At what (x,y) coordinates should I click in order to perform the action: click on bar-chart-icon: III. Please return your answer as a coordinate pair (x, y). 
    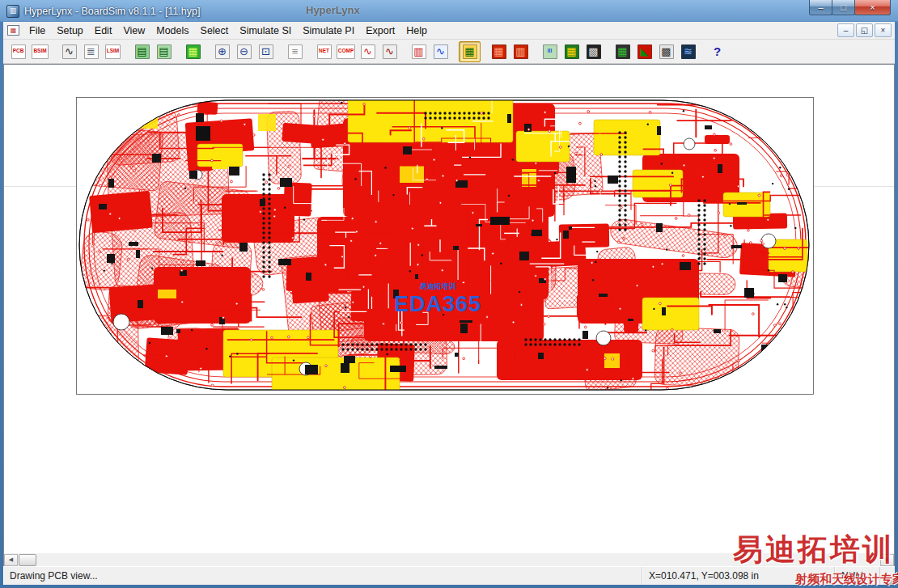
    Looking at the image, I should click on (550, 52).